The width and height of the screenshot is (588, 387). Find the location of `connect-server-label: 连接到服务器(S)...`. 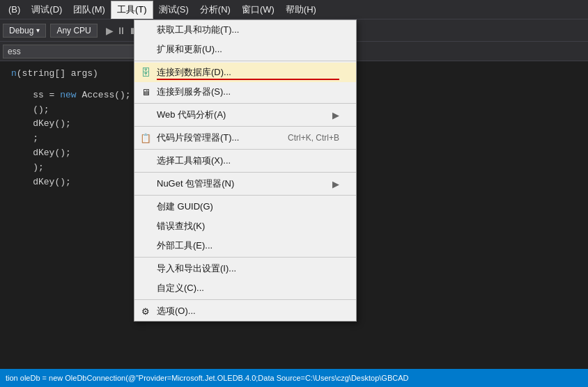

connect-server-label: 连接到服务器(S)... is located at coordinates (194, 92).